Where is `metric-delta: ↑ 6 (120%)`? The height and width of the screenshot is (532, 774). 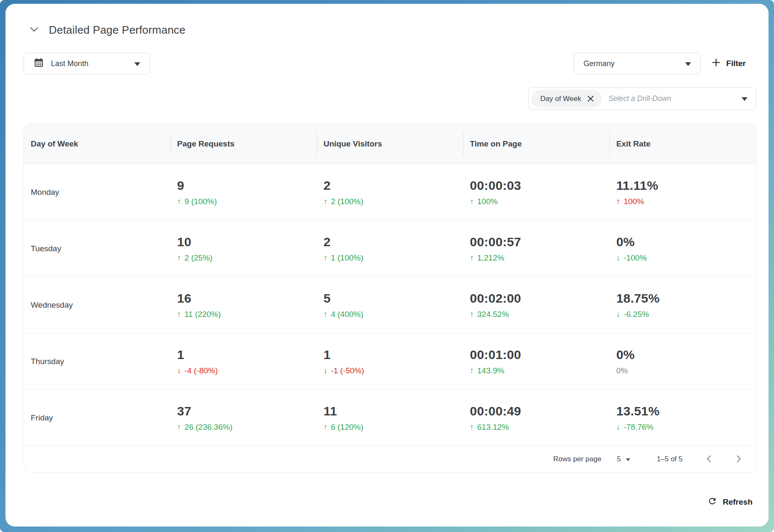
metric-delta: ↑ 6 (120%) is located at coordinates (393, 427).